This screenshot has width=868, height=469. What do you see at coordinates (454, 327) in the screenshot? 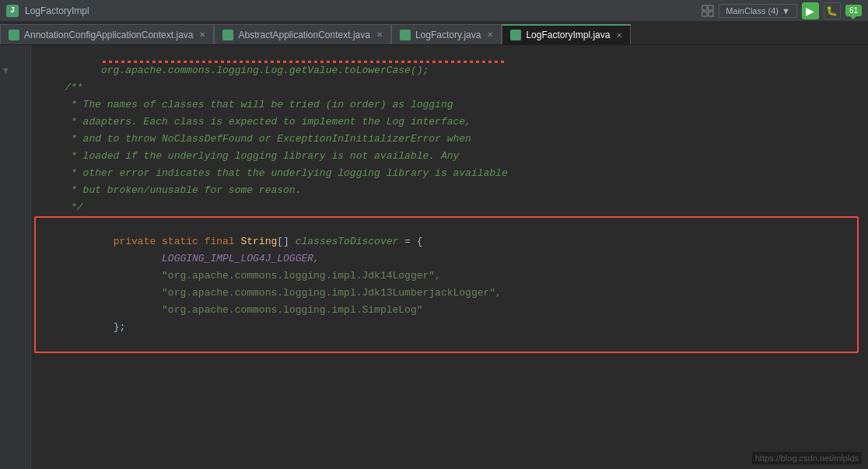
I see `code-line-empty2` at bounding box center [454, 327].